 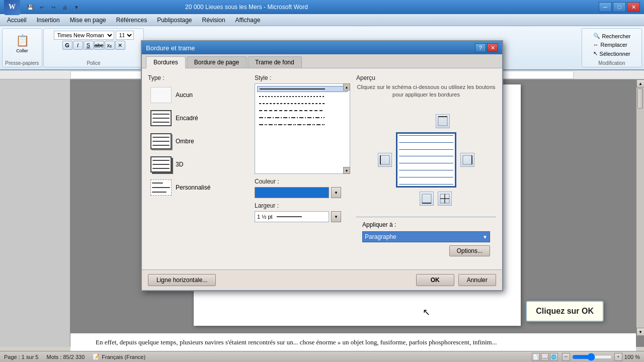 What do you see at coordinates (640, 332) in the screenshot?
I see `scroll-down-btn: ▼` at bounding box center [640, 332].